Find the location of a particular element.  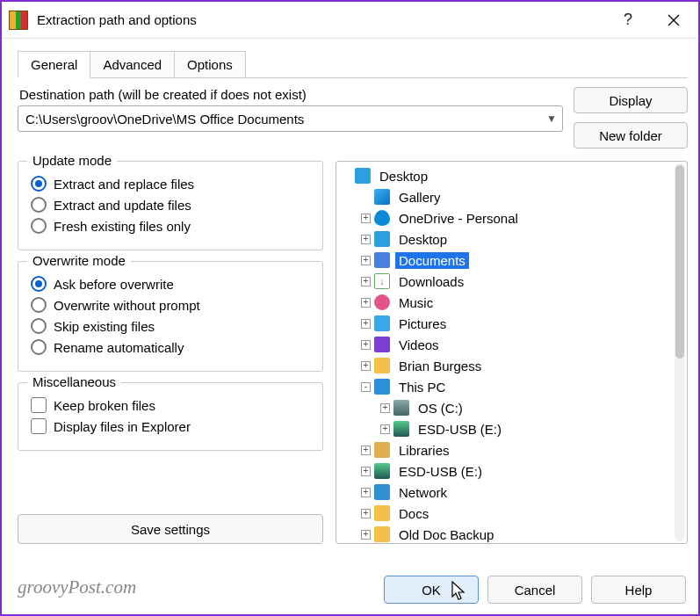

watermark: groovyPost.com is located at coordinates (77, 587).